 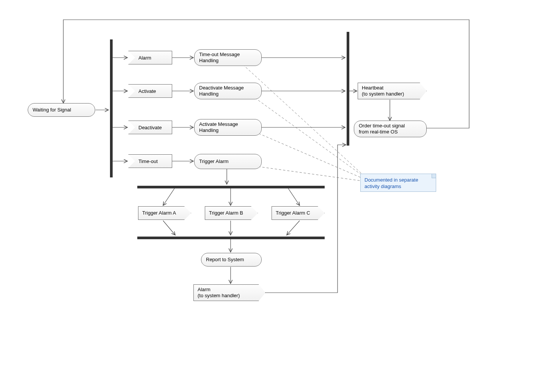 I want to click on label: Deactivate Message Handling, so click(x=221, y=91).